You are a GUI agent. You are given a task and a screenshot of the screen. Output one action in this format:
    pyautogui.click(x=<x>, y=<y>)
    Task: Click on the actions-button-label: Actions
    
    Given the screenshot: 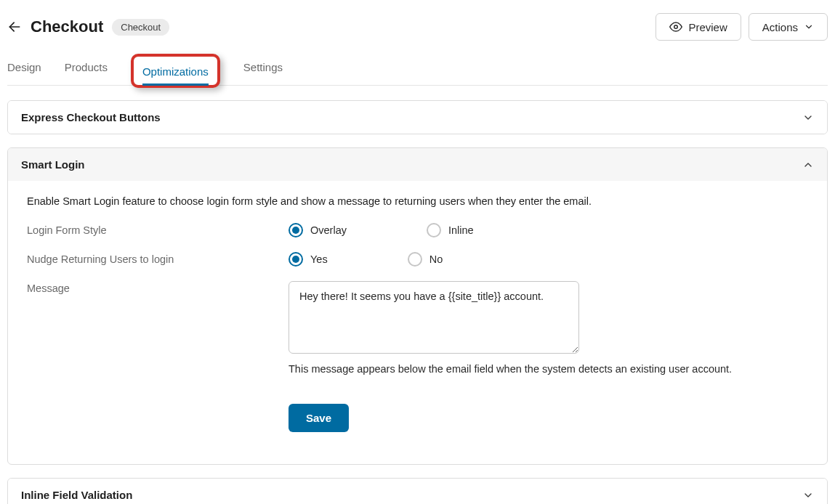 What is the action you would take?
    pyautogui.click(x=780, y=28)
    